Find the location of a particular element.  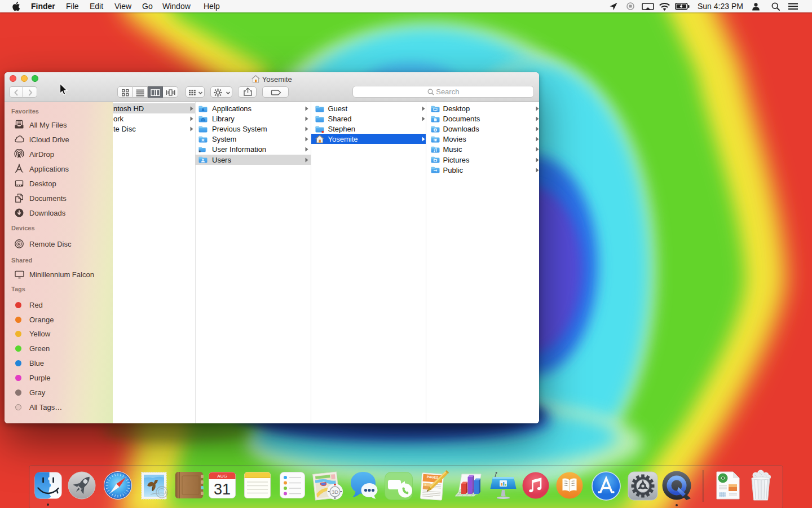

svg-text: 3D is located at coordinates (335, 492).